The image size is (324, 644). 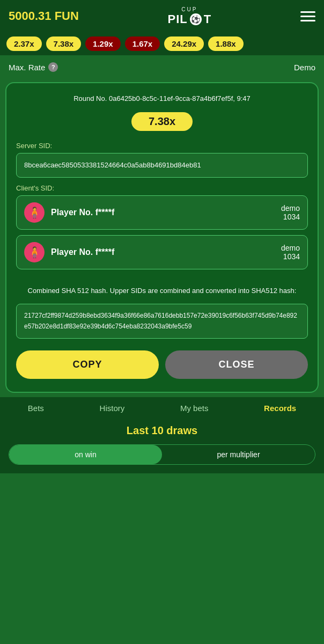 I want to click on chip-5: 1.88x, so click(x=226, y=44).